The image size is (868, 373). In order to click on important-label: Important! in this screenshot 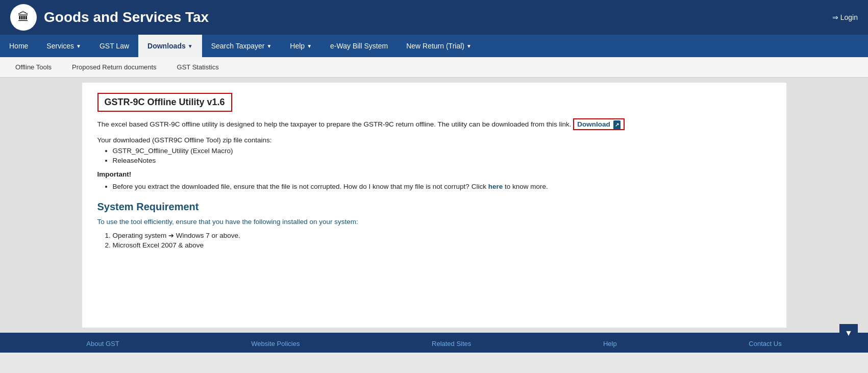, I will do `click(434, 175)`.